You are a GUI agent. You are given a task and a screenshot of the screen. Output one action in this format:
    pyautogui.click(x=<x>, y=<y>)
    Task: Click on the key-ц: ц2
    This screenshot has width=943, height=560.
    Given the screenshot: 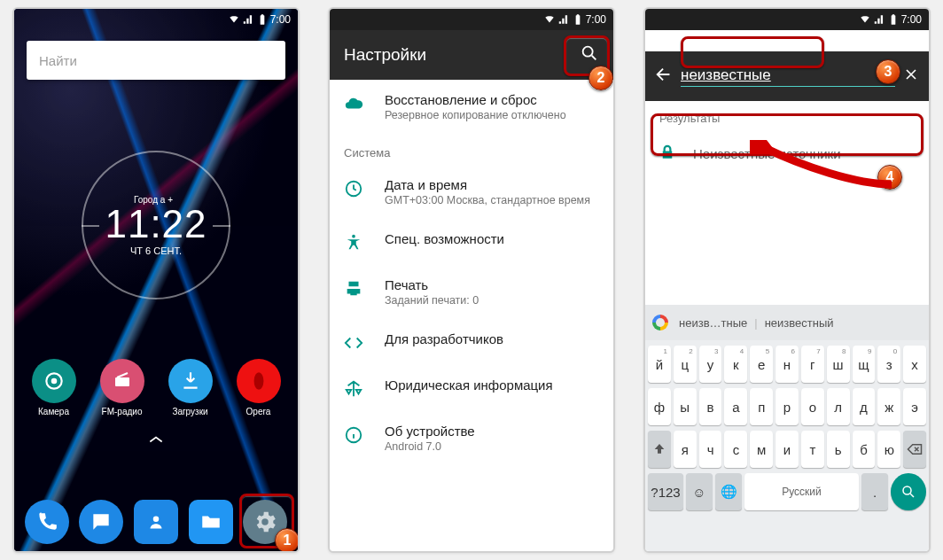 What is the action you would take?
    pyautogui.click(x=685, y=364)
    